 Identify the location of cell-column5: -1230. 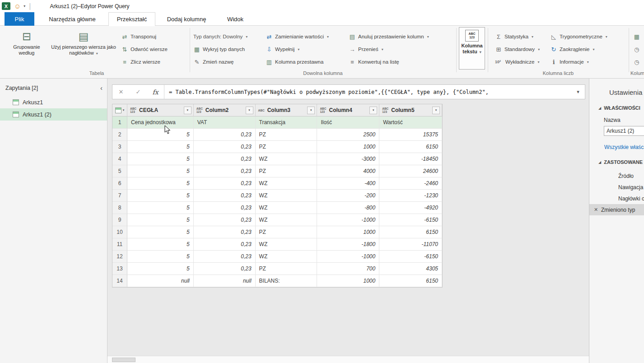
(411, 196).